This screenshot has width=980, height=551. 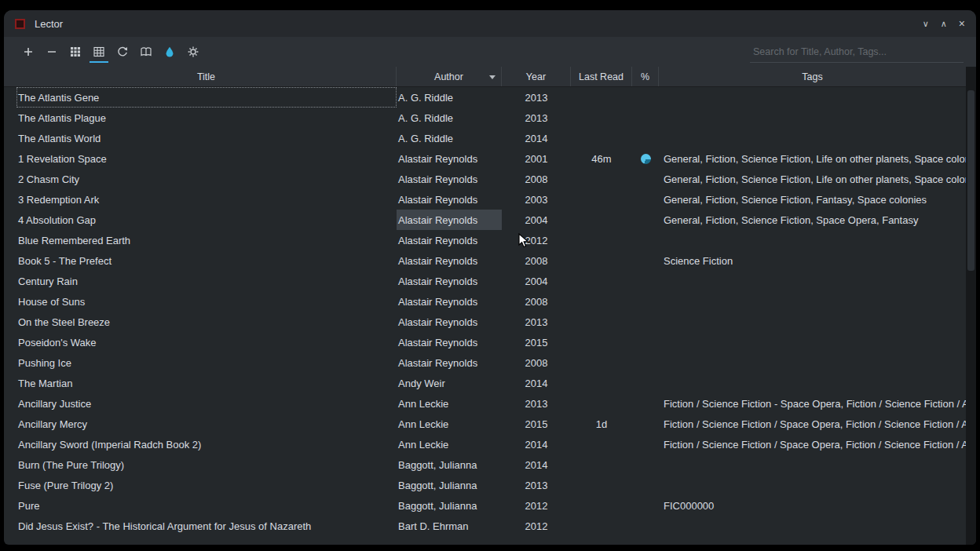 What do you see at coordinates (485, 261) in the screenshot?
I see `table-row: Book 5 - The Prefect Alastair Reynolds 2…` at bounding box center [485, 261].